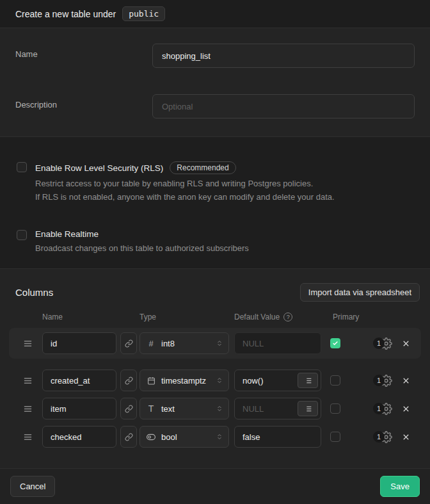 The height and width of the screenshot is (504, 430). What do you see at coordinates (184, 437) in the screenshot?
I see `column-type-select: bool` at bounding box center [184, 437].